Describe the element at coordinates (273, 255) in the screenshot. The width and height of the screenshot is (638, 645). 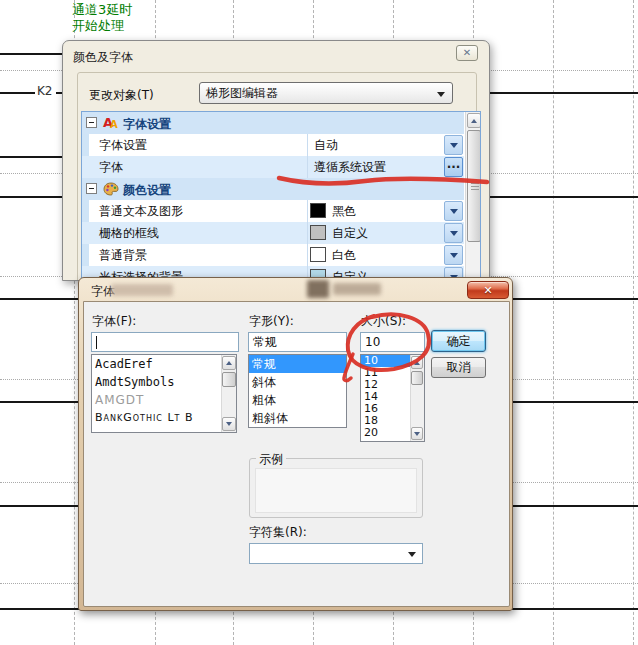
I see `property-row: 普通背景 白色` at that location.